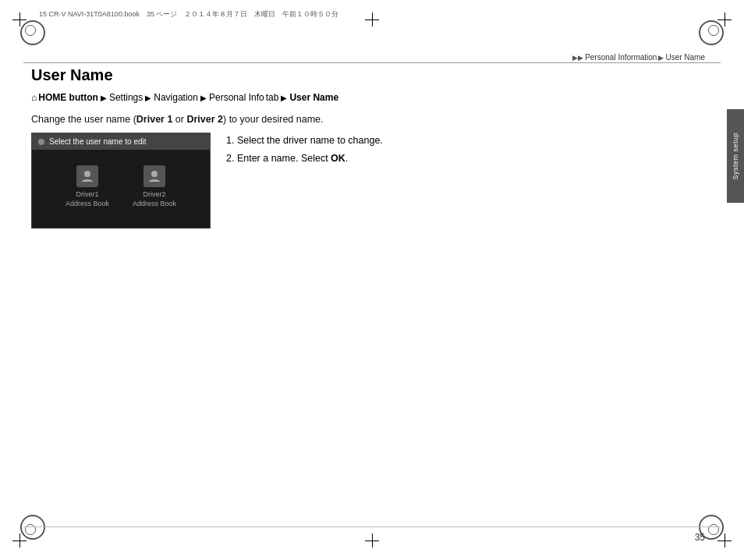 The image size is (744, 560). What do you see at coordinates (87, 176) in the screenshot?
I see `driver1-svg` at bounding box center [87, 176].